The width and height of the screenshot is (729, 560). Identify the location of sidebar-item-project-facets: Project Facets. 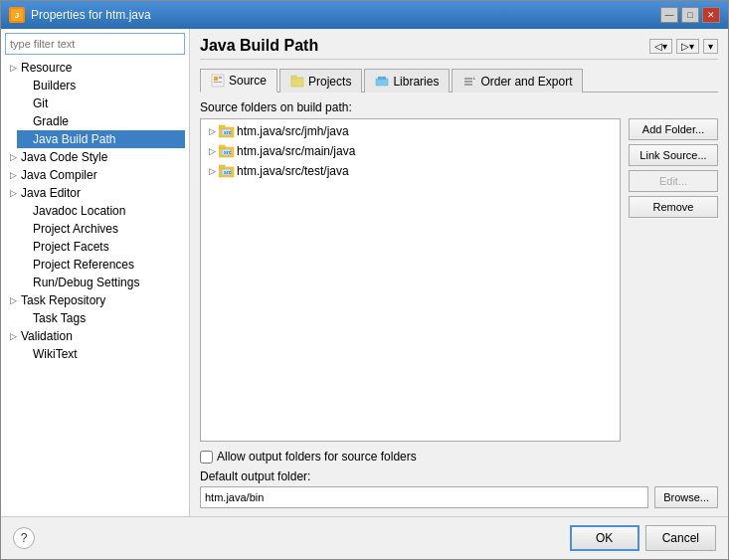
(101, 247).